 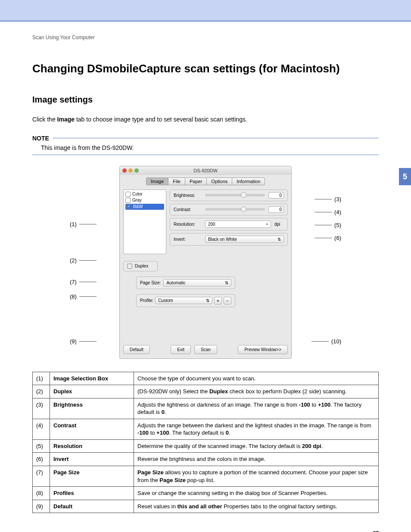 I want to click on scan-button: Scan, so click(x=206, y=350).